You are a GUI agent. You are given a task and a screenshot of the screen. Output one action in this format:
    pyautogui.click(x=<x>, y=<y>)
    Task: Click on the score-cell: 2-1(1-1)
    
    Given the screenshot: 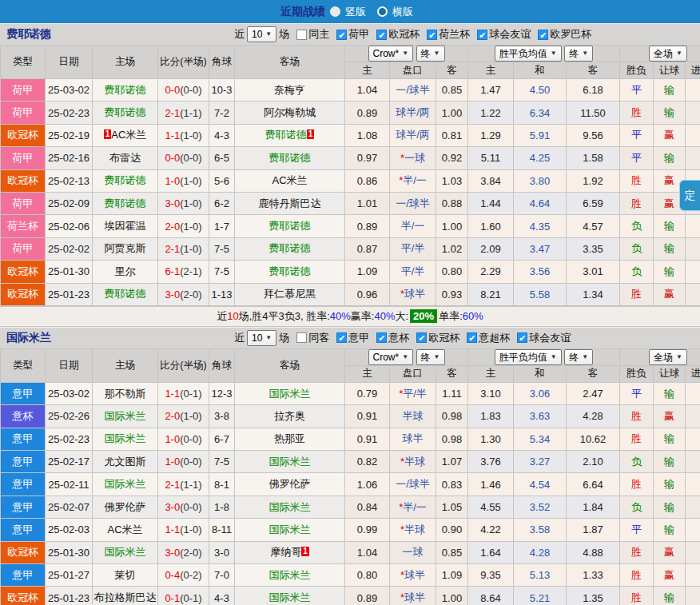 What is the action you would take?
    pyautogui.click(x=184, y=484)
    